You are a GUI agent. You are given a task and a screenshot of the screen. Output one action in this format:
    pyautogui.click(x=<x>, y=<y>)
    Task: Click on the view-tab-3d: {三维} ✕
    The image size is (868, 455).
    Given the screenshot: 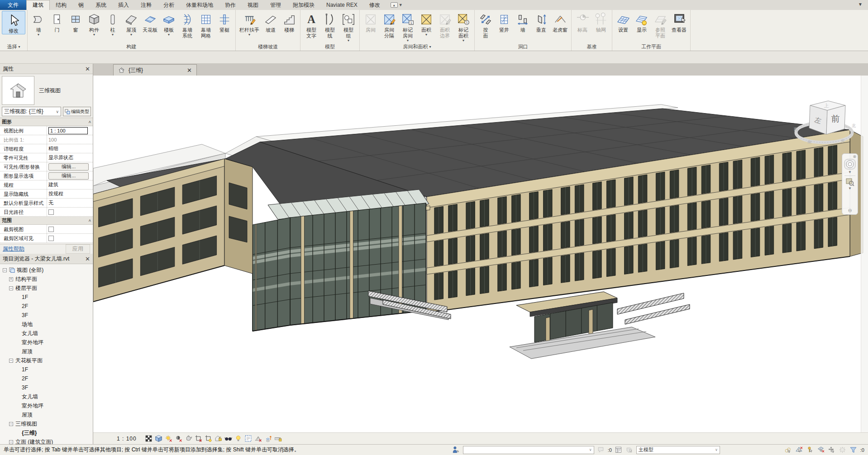 What is the action you would take?
    pyautogui.click(x=155, y=70)
    